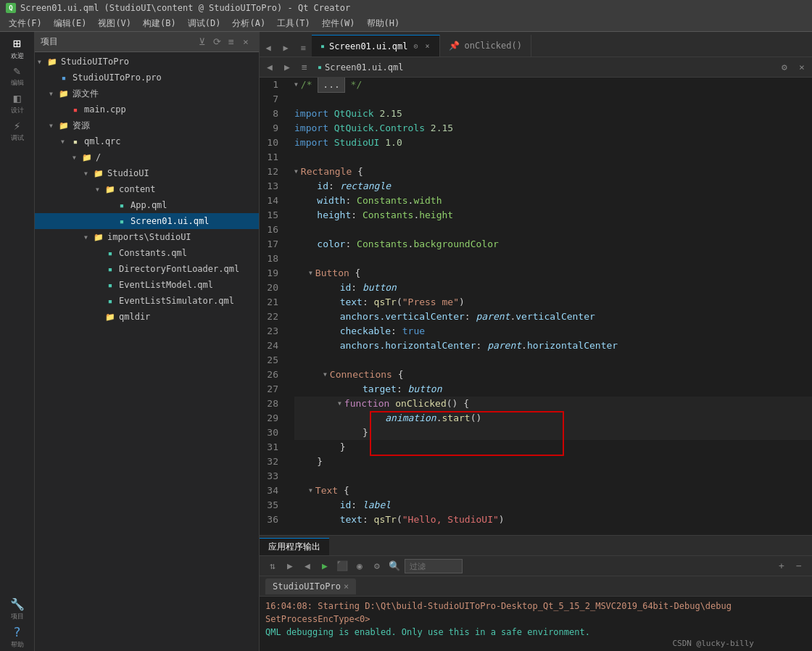 The image size is (812, 651). I want to click on project-sync-btn: ⟳, so click(217, 42).